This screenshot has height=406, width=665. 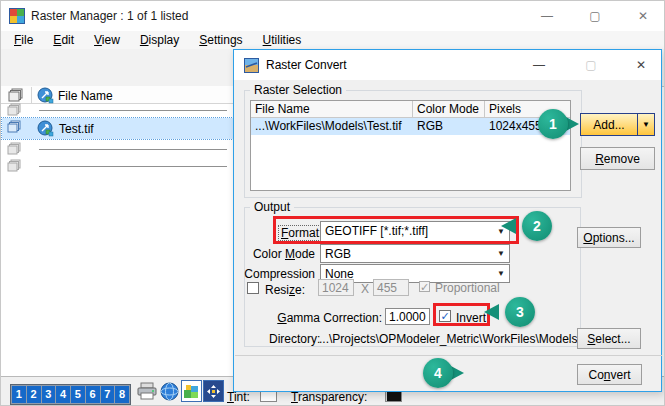 What do you see at coordinates (333, 16) in the screenshot?
I see `main-titlebar: Raster Manager : 1 of 1 listed — ▢ ✕` at bounding box center [333, 16].